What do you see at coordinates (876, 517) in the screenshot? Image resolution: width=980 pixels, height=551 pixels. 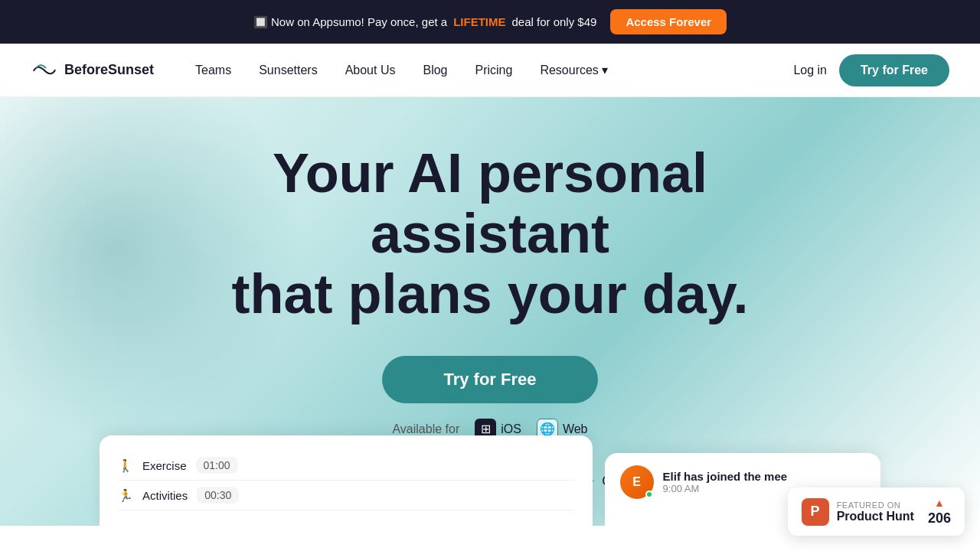 I see `ph-name: Product Hunt` at bounding box center [876, 517].